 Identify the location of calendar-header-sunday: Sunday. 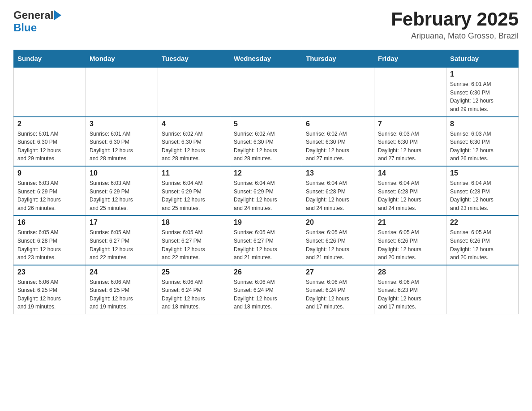
(50, 59).